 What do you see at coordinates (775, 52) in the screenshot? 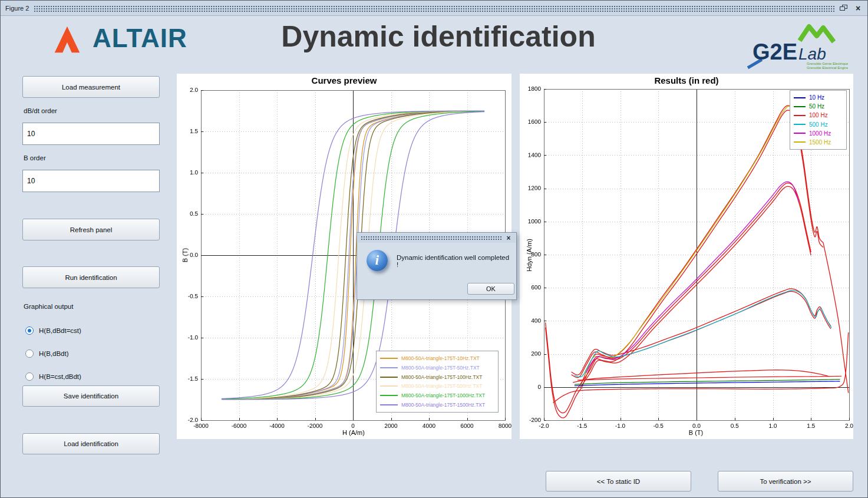
I see `g2e-text: G2E` at bounding box center [775, 52].